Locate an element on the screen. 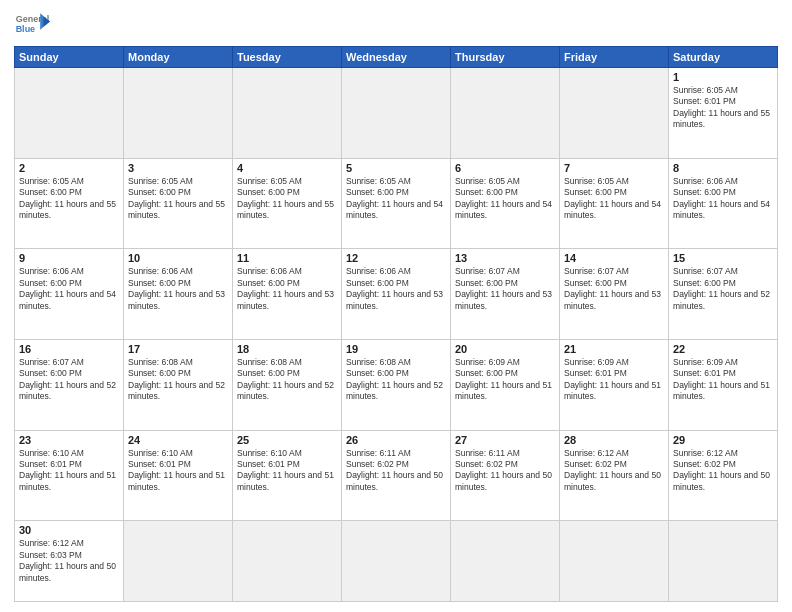 This screenshot has height=612, width=792. col-header-monday: Monday is located at coordinates (178, 58).